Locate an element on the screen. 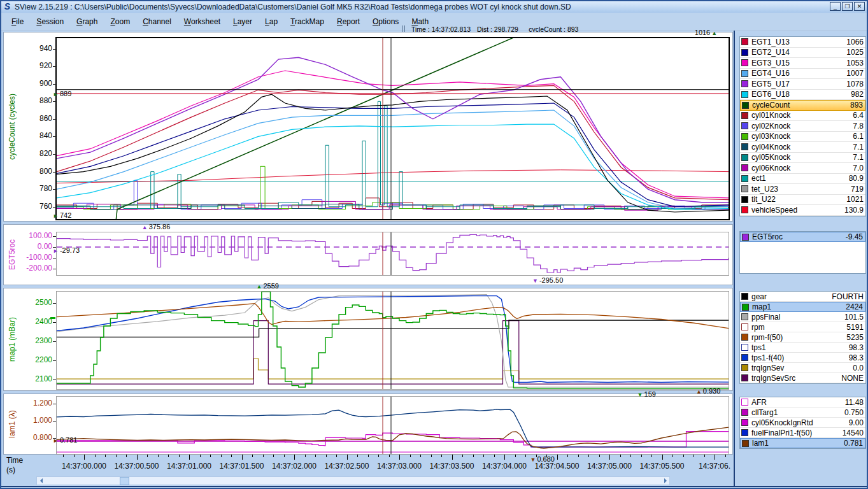 This screenshot has height=489, width=868. y-tick-label: 2200 is located at coordinates (34, 360).